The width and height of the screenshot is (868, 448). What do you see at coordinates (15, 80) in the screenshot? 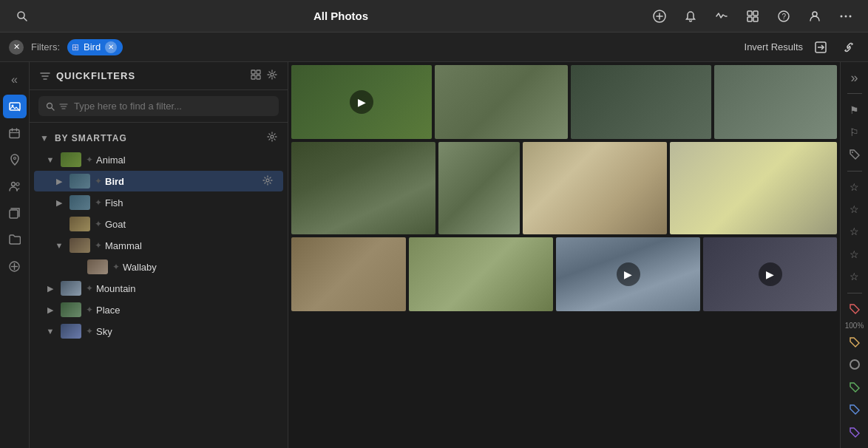
I see `sidebar-collapse-icon: «` at bounding box center [15, 80].